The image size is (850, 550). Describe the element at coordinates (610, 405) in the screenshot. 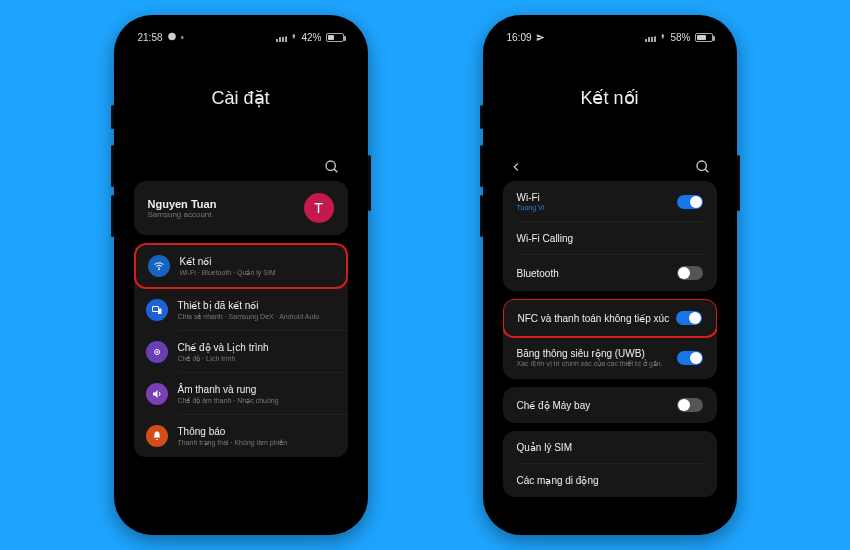

I see `settings-group: Chế độ Máy bay` at that location.